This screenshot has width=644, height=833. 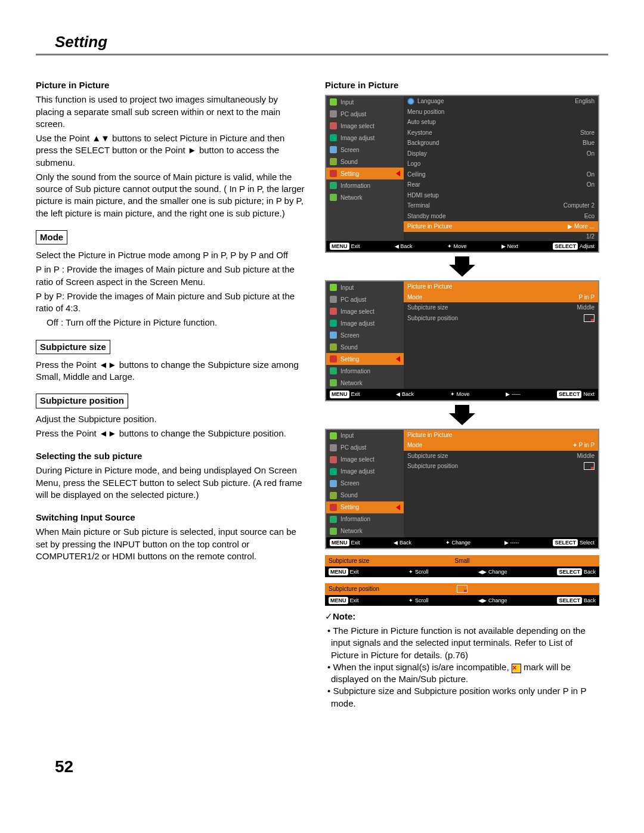 What do you see at coordinates (51, 237) in the screenshot?
I see `mode-heading: Mode` at bounding box center [51, 237].